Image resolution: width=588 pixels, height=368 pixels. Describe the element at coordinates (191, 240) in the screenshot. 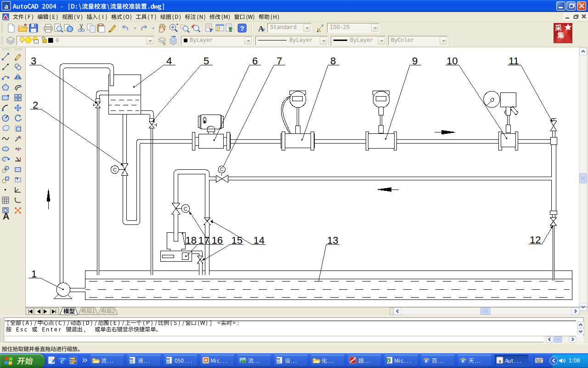

I see `svg-text: 18` at that location.